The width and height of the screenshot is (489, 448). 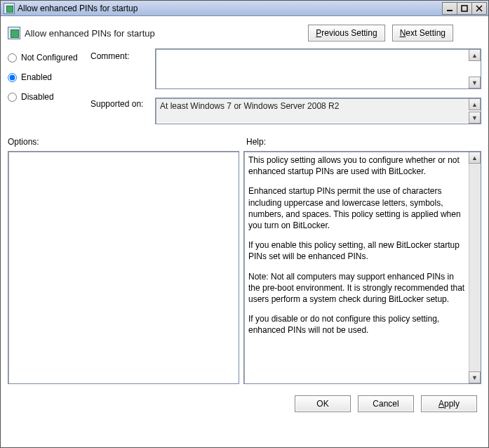 What do you see at coordinates (422, 33) in the screenshot?
I see `next-setting-button: Next Setting` at bounding box center [422, 33].